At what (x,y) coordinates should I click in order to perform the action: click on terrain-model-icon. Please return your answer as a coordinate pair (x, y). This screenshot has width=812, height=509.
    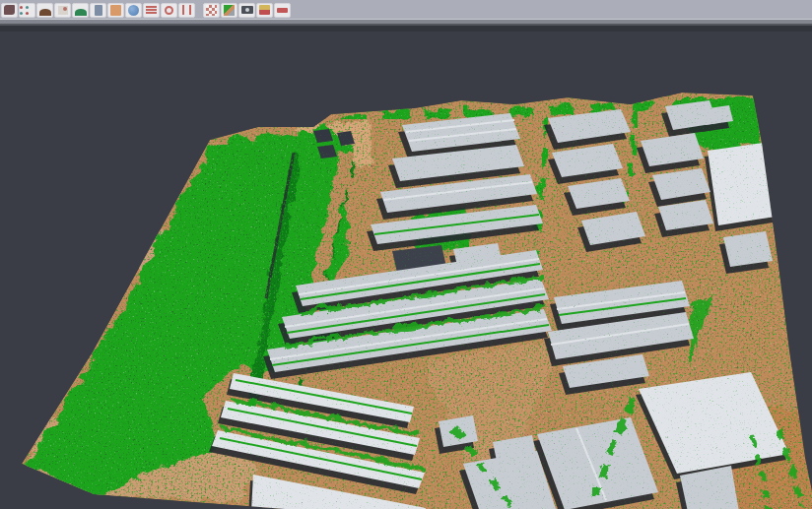
    Looking at the image, I should click on (45, 12).